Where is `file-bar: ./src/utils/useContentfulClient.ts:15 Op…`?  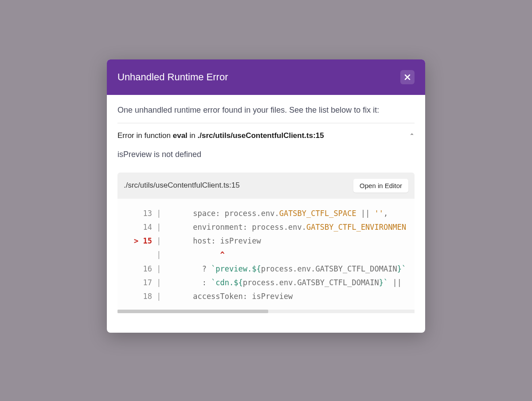
file-bar: ./src/utils/useContentfulClient.ts:15 Op… is located at coordinates (266, 185).